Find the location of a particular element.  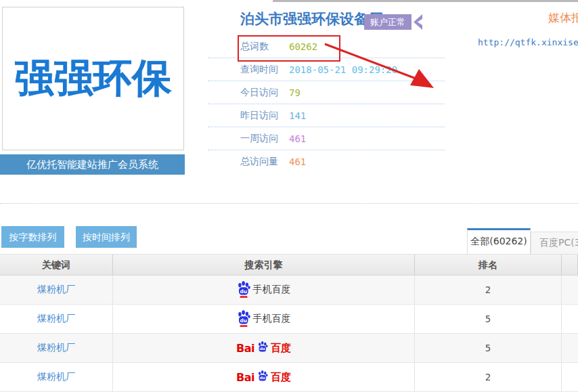

sort-by-time-button: 按时间排列 is located at coordinates (106, 237).